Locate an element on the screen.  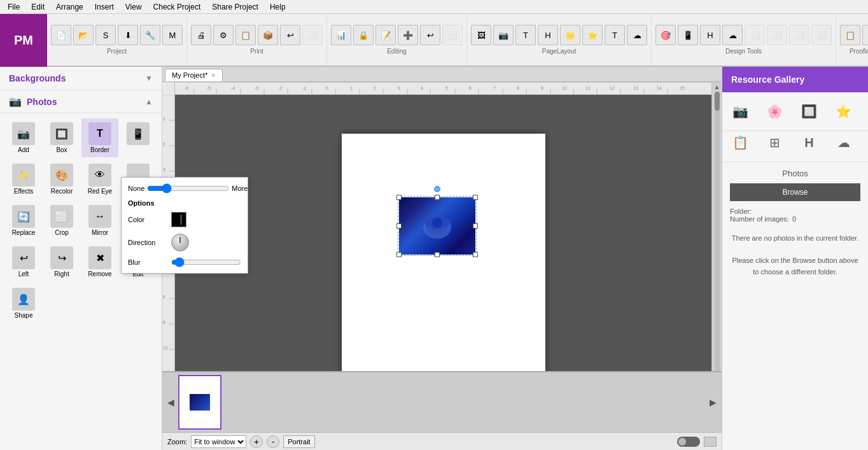
tb-print2-button: ⚙ is located at coordinates (223, 35).